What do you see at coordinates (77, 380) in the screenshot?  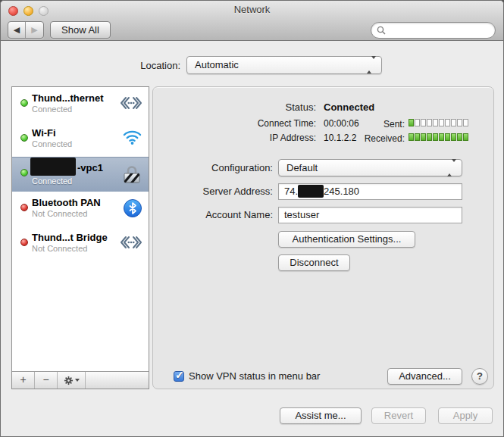 I see `chevron-down-icon` at bounding box center [77, 380].